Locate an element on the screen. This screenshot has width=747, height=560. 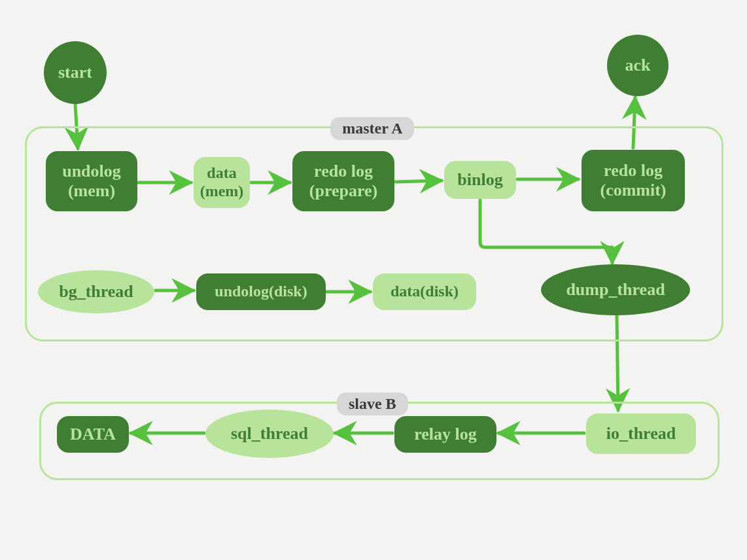
node-dump-thread: dump_thread is located at coordinates (616, 290).